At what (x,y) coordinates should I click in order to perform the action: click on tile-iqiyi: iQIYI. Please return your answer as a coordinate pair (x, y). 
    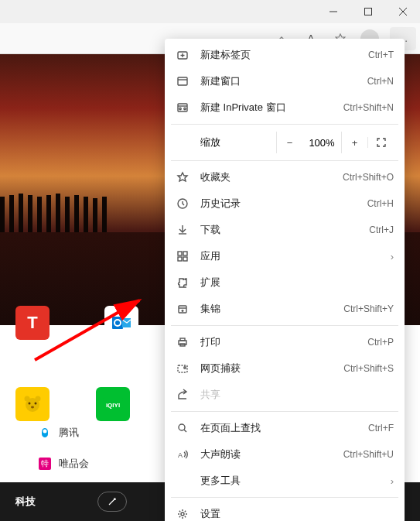
    Looking at the image, I should click on (113, 404).